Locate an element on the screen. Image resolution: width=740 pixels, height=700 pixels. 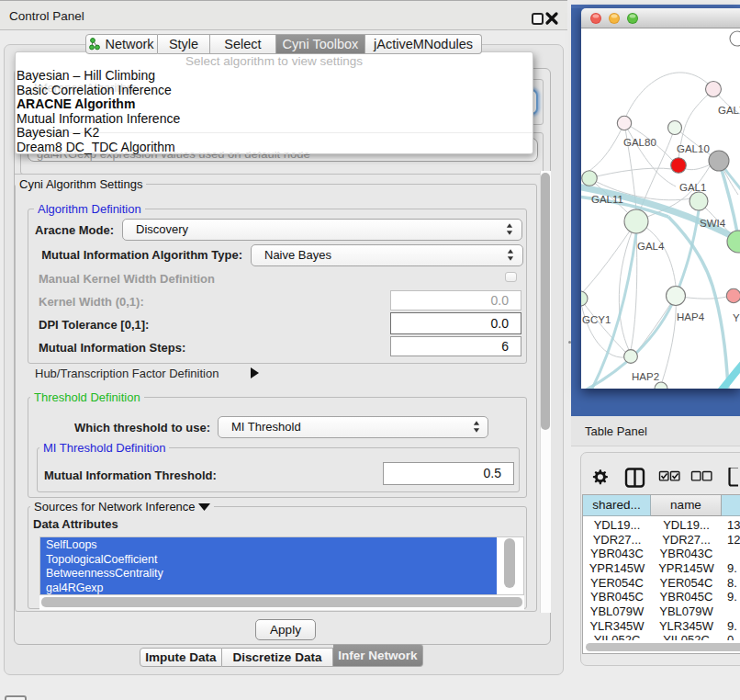
svg-text: SWI4 is located at coordinates (712, 223).